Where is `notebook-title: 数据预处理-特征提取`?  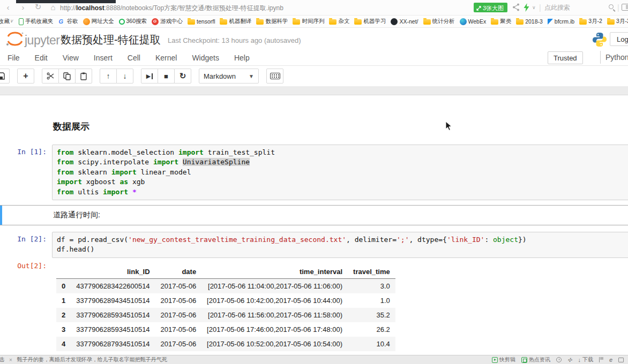
notebook-title: 数据预处理-特征提取 is located at coordinates (110, 40).